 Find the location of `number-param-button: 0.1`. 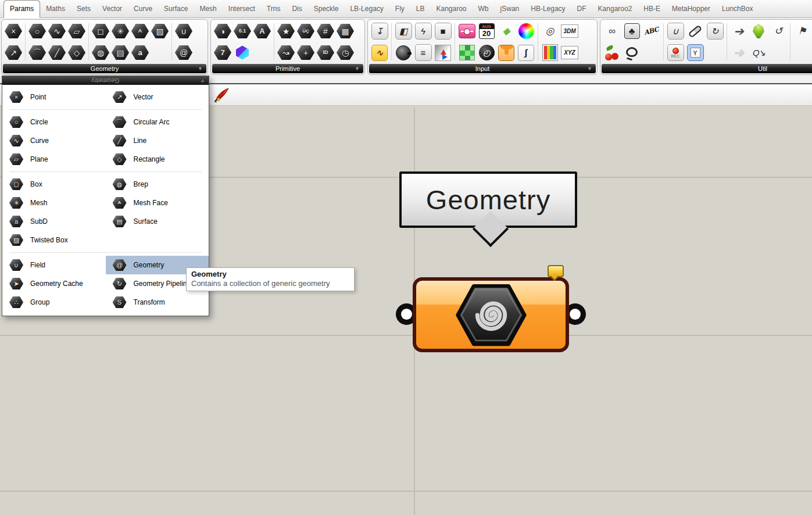

number-param-button: 0.1 is located at coordinates (242, 31).